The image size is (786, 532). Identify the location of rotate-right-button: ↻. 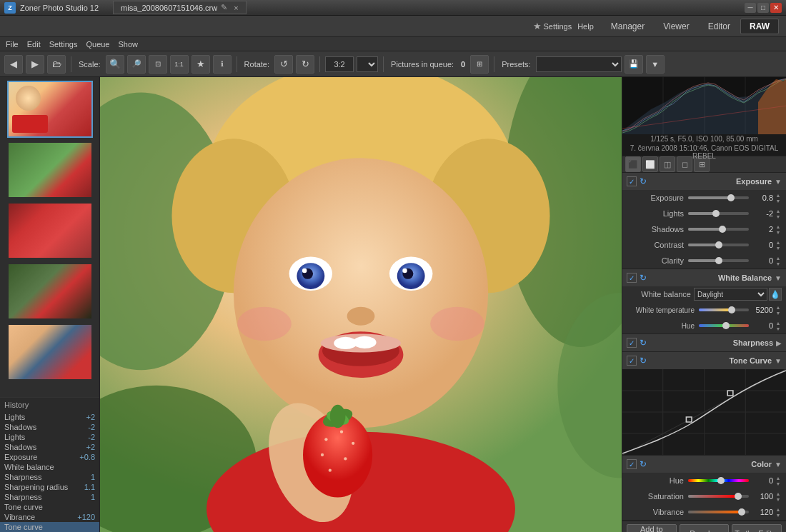
(305, 64).